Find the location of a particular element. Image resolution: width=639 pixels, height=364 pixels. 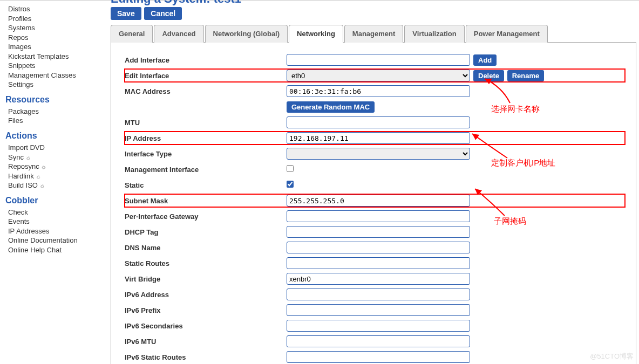

sidebar-heading-resources: Resources is located at coordinates (57, 100).